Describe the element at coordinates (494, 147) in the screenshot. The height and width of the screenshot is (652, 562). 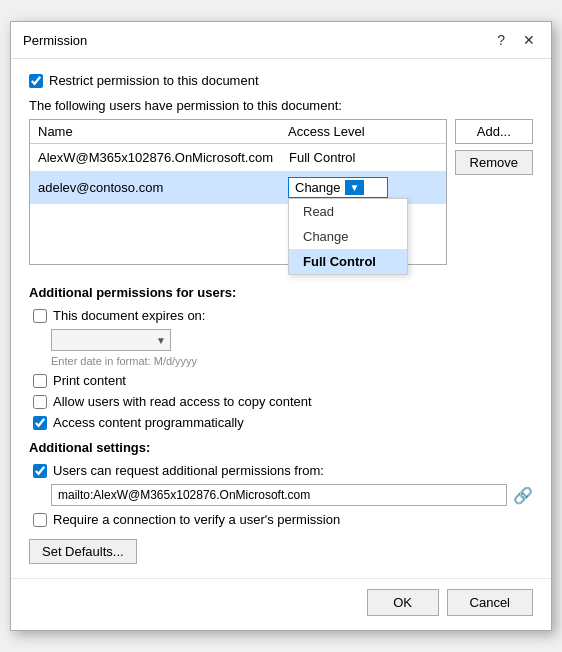
I see `side-buttons: Add... Remove` at that location.